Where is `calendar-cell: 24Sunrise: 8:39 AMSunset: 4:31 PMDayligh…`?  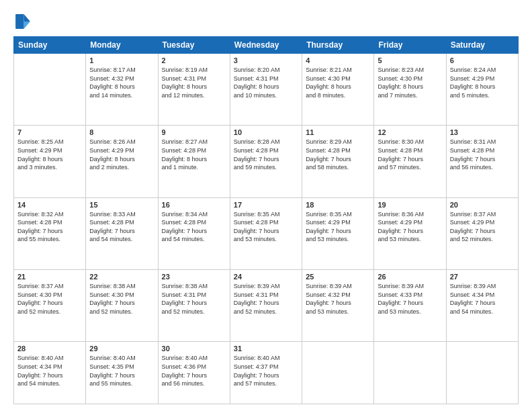
calendar-cell: 24Sunrise: 8:39 AMSunset: 4:31 PMDayligh… is located at coordinates (266, 305).